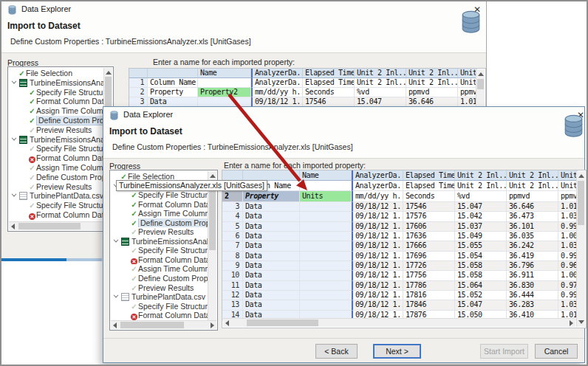 The height and width of the screenshot is (366, 588). I want to click on table-cell: 15.055, so click(481, 246).